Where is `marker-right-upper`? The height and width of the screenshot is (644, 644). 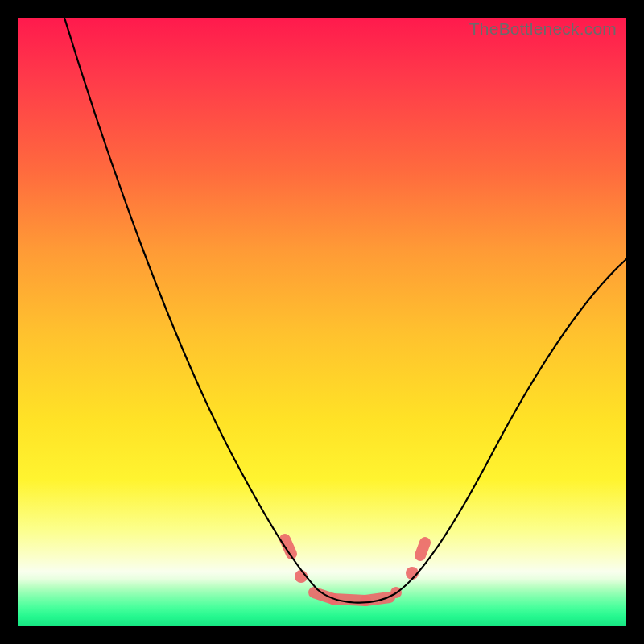 marker-right-upper is located at coordinates (423, 549).